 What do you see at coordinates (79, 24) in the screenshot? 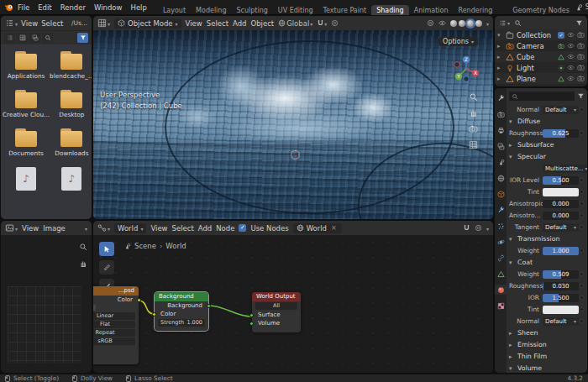
I see `path-field: /Us...` at bounding box center [79, 24].